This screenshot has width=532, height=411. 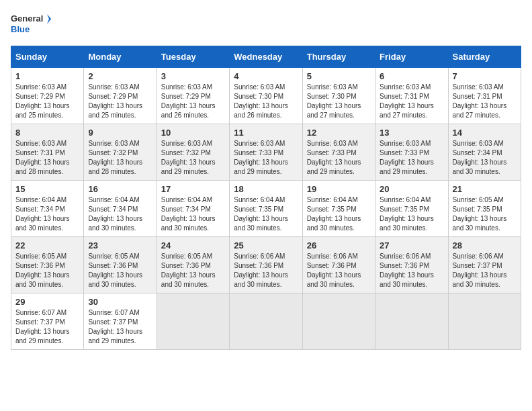 What do you see at coordinates (48, 265) in the screenshot?
I see `day-cell: 22Sunrise: 6:05 AMSunset: 7:36 PMDayligh…` at bounding box center [48, 265].